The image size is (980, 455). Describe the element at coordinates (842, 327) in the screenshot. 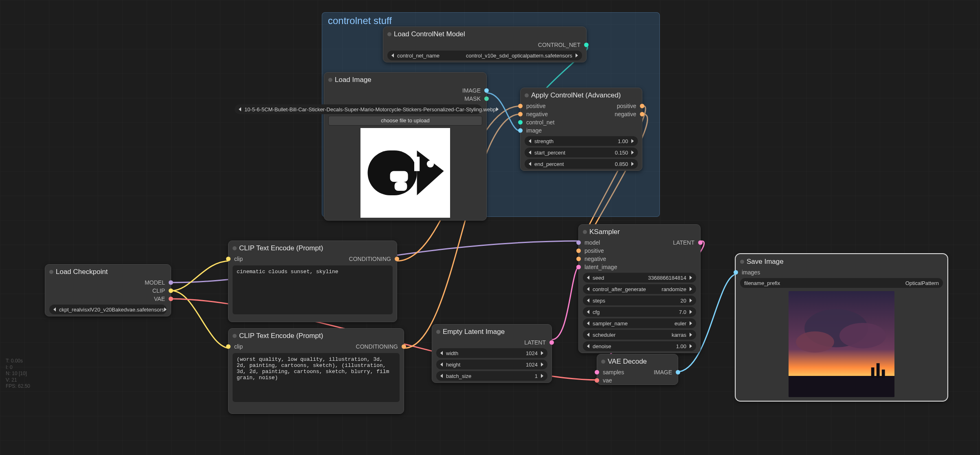

I see `node-save-image: Save Image images filename_prefix Optica…` at that location.